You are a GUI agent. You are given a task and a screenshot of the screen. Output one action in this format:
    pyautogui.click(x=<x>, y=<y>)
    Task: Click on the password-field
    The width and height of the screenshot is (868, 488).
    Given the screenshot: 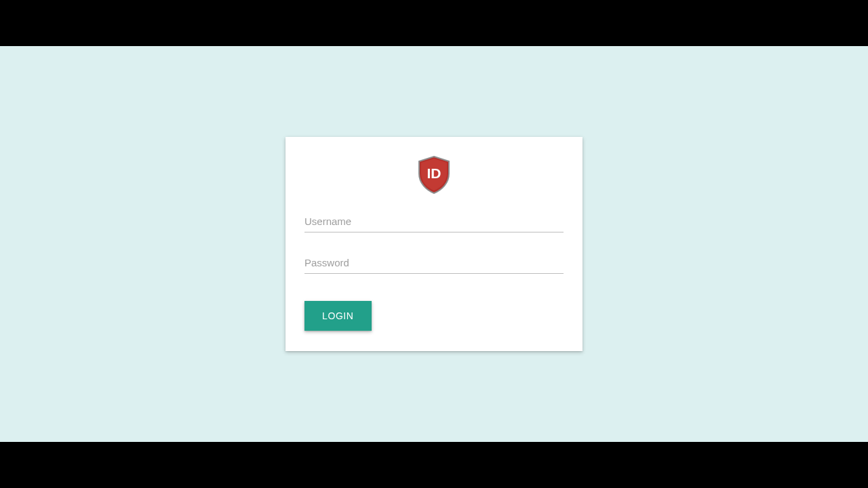 What is the action you would take?
    pyautogui.click(x=434, y=263)
    